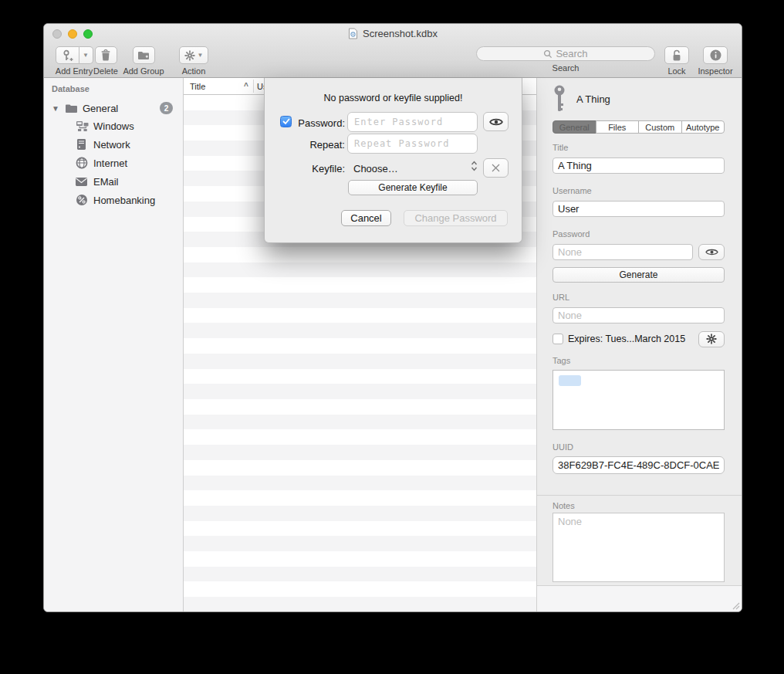 This screenshot has width=784, height=674. Describe the element at coordinates (558, 339) in the screenshot. I see `expires-checkbox` at that location.